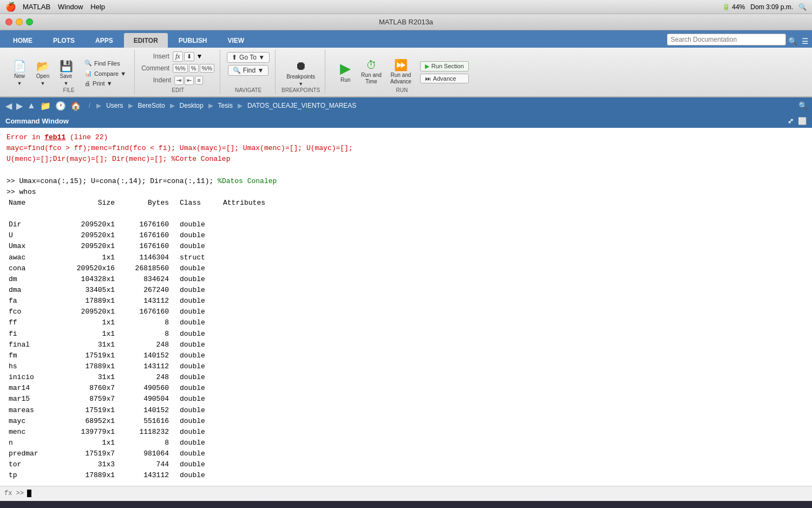 The width and height of the screenshot is (812, 508). Describe the element at coordinates (19, 74) in the screenshot. I see `new-button: 📄 New ▼` at that location.